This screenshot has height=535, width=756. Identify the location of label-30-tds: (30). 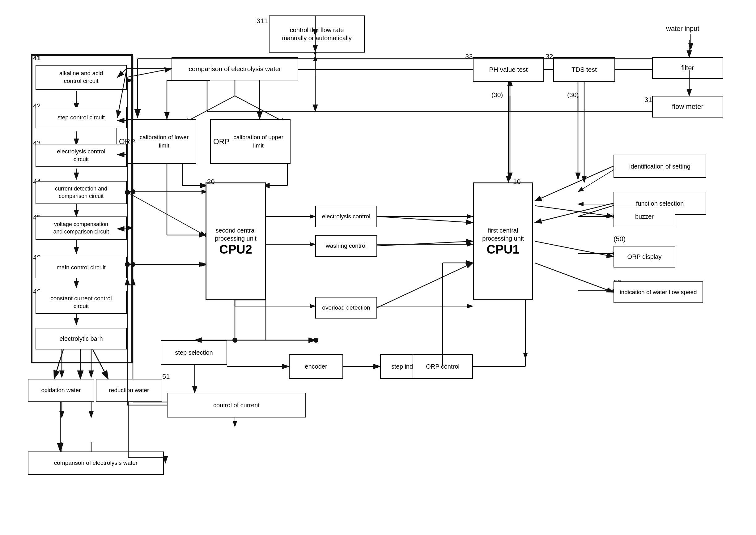
(573, 95).